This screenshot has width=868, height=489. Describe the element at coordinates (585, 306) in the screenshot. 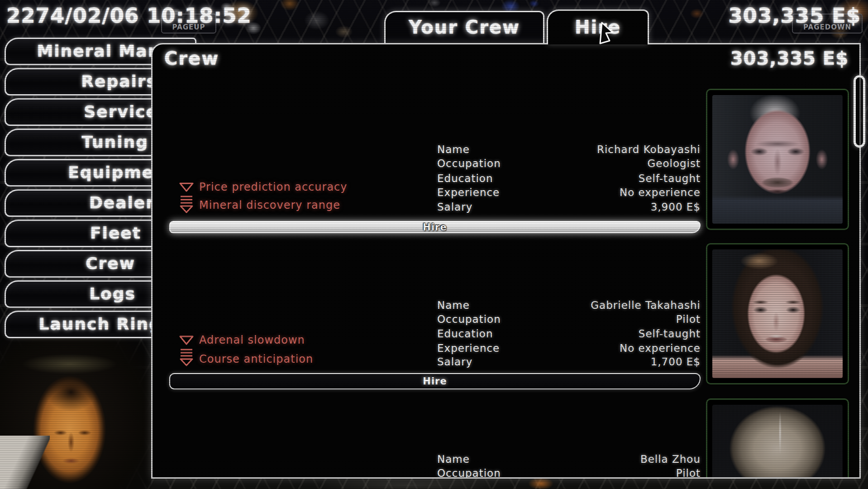

I see `candidate-name: Gabrielle Takahashi` at that location.